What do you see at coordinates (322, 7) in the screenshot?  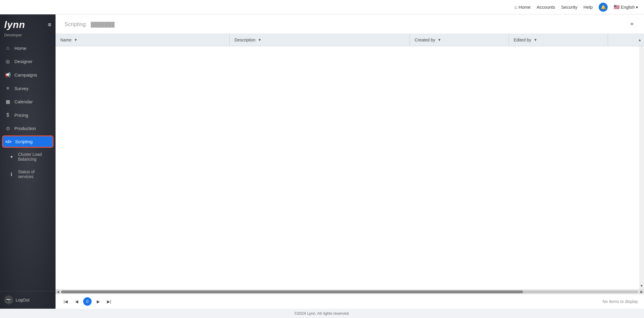 I see `top-navigation: ⌂ Home Accounts Security Help 🔔 🇺🇸 Engli…` at bounding box center [322, 7].